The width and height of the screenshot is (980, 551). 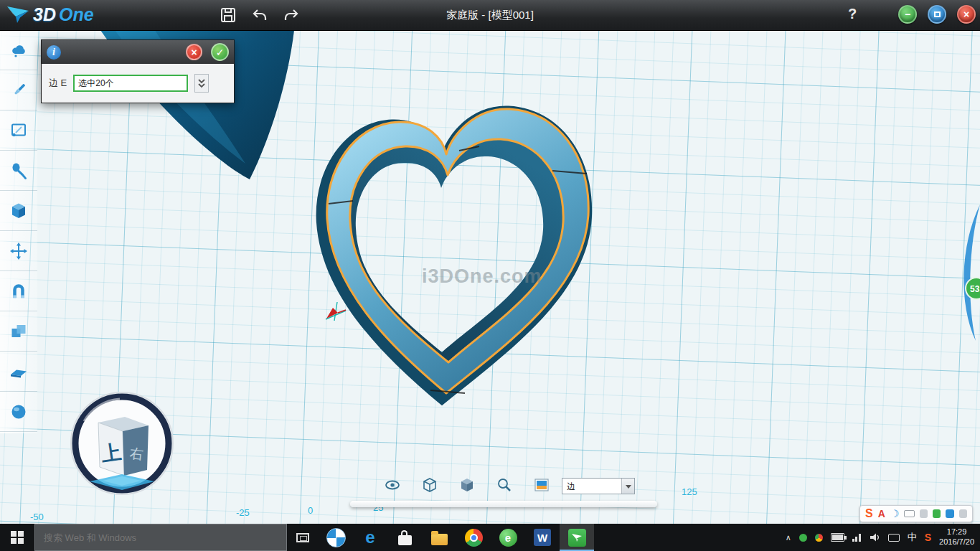 I want to click on title-bar: 3DOne 家庭版 - [模型001] ? − ×, so click(x=490, y=16).